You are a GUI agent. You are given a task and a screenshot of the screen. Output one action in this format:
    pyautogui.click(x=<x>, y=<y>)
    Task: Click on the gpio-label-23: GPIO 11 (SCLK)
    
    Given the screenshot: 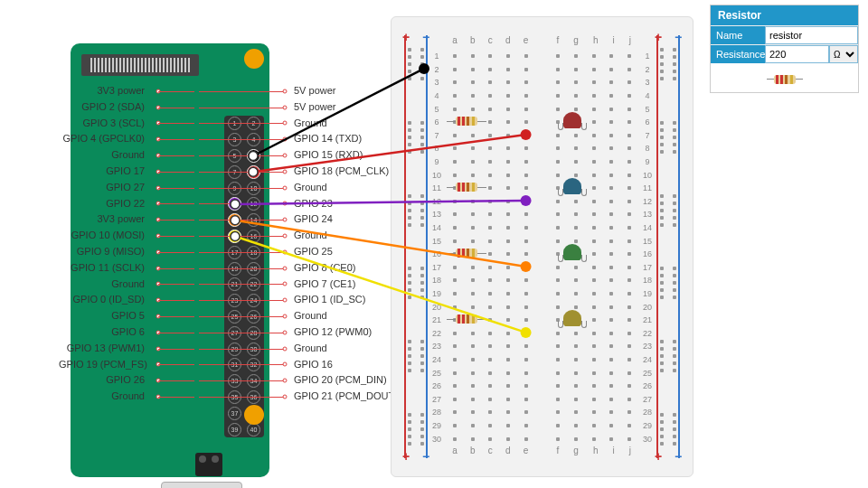 What is the action you would take?
    pyautogui.click(x=127, y=268)
    